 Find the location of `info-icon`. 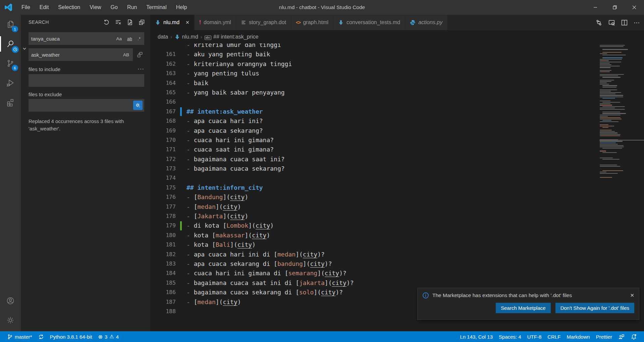

info-icon is located at coordinates (426, 295).